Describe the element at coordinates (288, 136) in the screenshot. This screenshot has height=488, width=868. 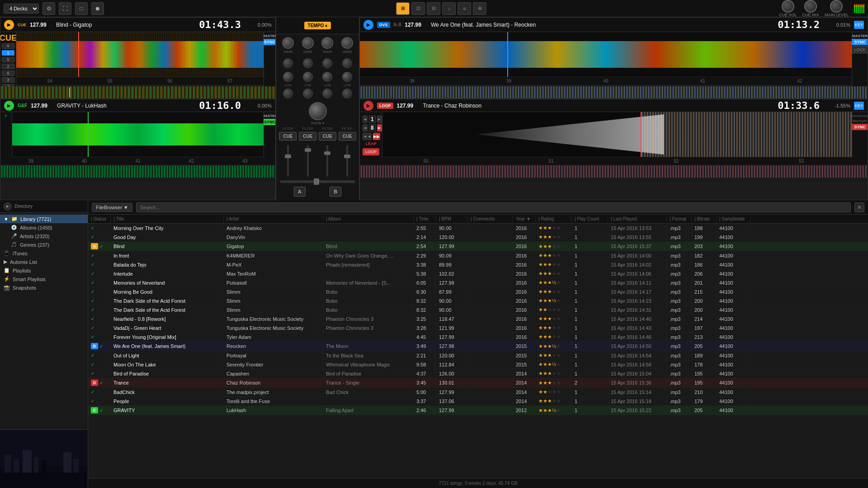
I see `mixer-cue-1: CUE` at that location.